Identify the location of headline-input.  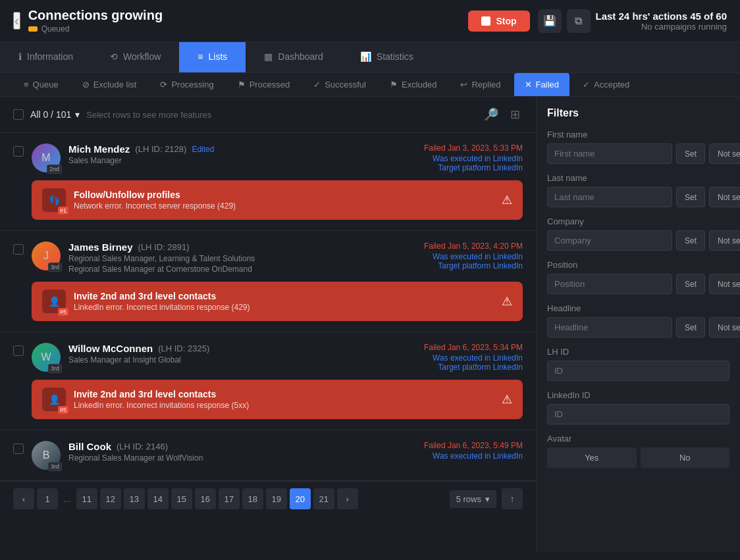
(610, 328).